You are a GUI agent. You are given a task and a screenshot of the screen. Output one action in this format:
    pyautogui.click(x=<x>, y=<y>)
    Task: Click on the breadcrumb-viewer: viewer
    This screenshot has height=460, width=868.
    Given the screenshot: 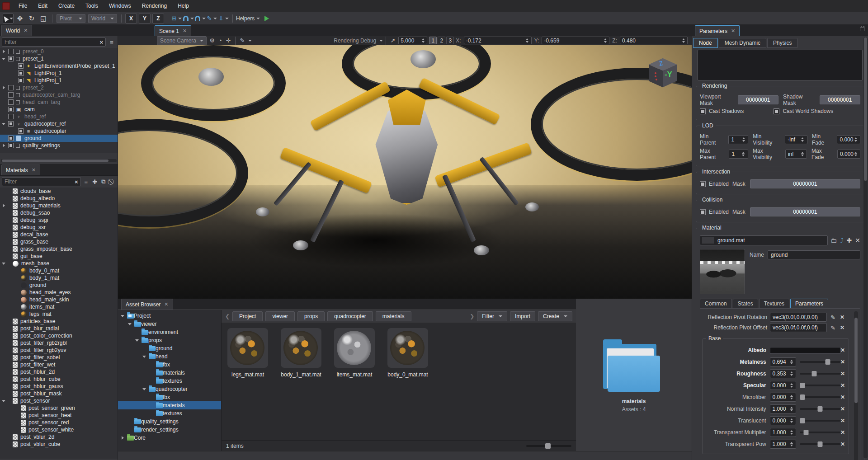 What is the action you would take?
    pyautogui.click(x=280, y=316)
    